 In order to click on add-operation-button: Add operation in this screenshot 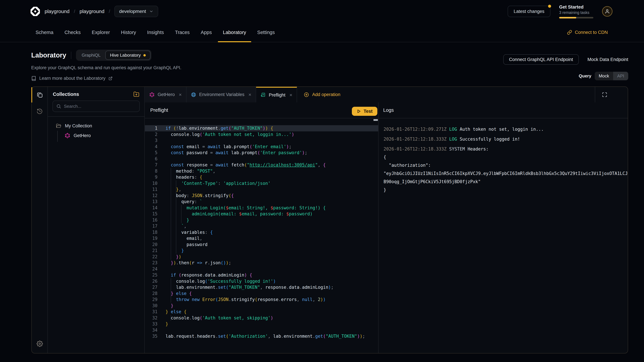, I will do `click(322, 94)`.